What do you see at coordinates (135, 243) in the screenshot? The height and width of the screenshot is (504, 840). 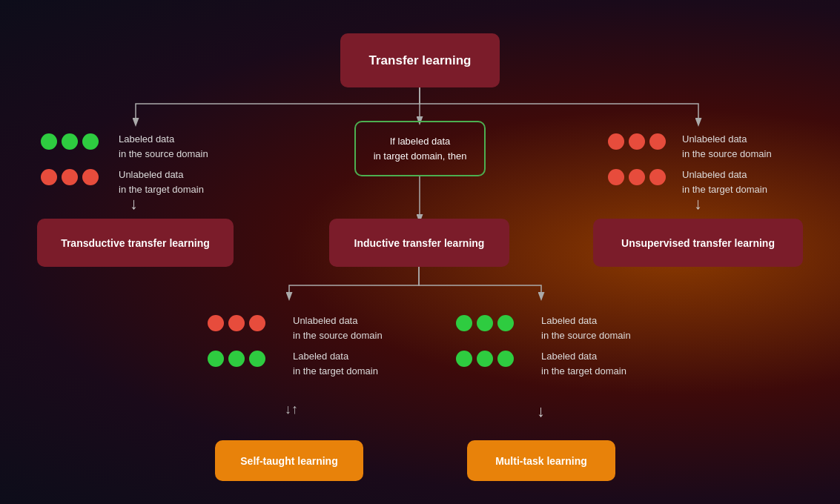 I see `transductive-label: Transductive transfer learning` at bounding box center [135, 243].